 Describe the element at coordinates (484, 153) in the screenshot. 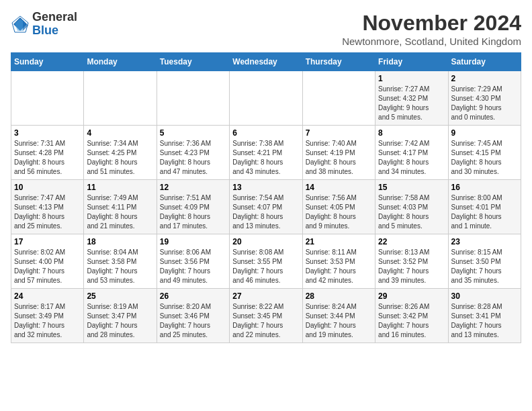

I see `calendar-cell: 9Sunrise: 7:45 AM Sunset: 4:15 PM Daylig…` at that location.